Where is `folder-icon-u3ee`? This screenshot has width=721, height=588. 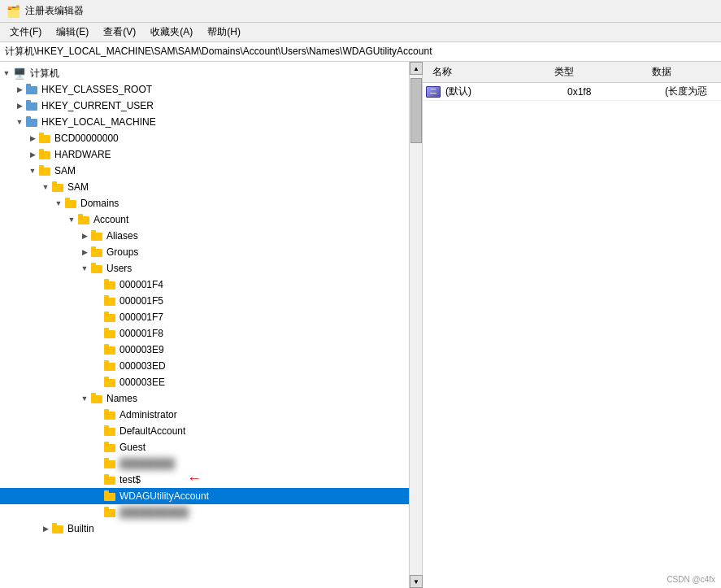 folder-icon-u3ee is located at coordinates (111, 382).